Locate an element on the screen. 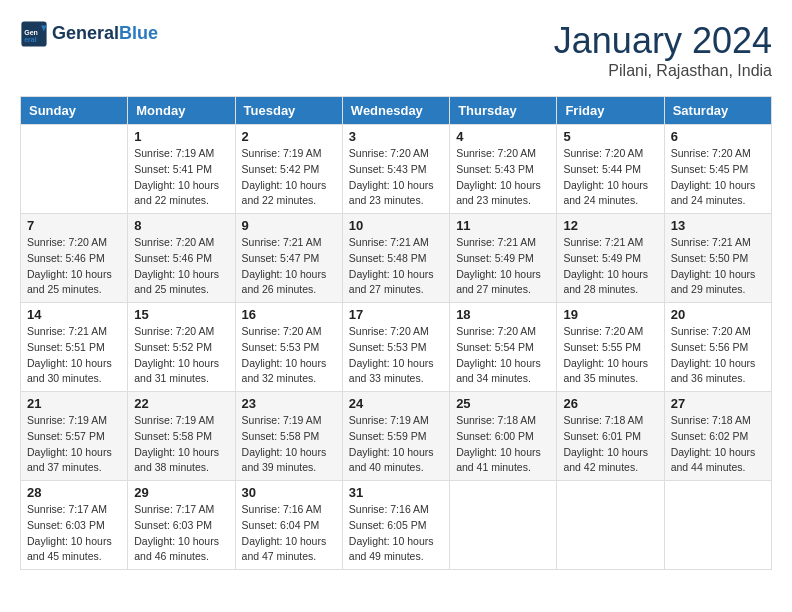  logo: Gen eral GeneralBlue is located at coordinates (89, 34).